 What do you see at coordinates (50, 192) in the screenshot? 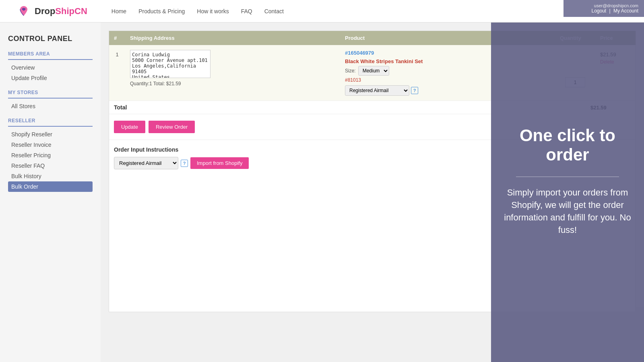
I see `sidebar: CONTROL PANEL MEMBERS AREA Overview Upda…` at bounding box center [50, 192].